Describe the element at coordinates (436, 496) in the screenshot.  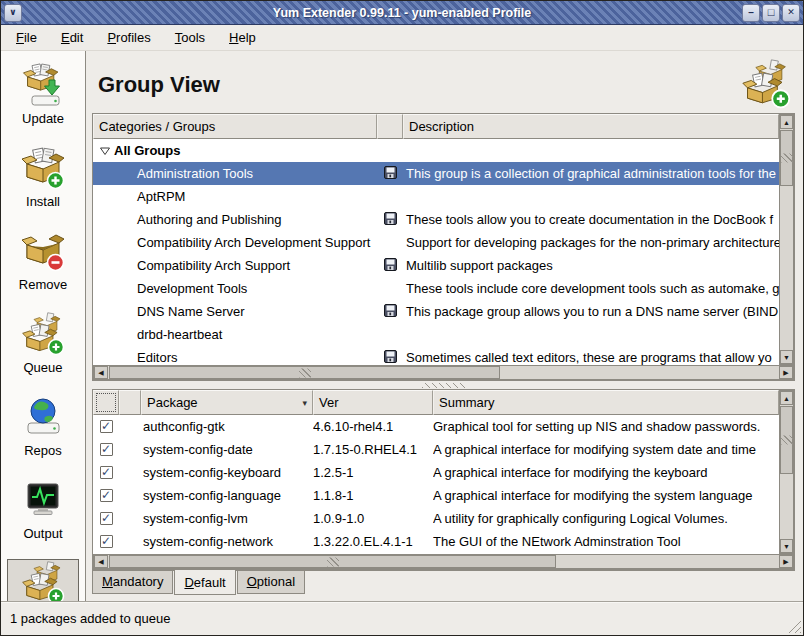
I see `package-row: ✓ system-config-language 1.1.8-1 A graph…` at that location.